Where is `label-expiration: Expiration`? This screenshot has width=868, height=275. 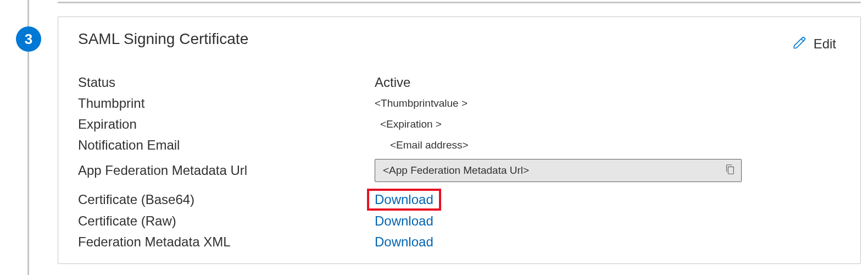 label-expiration: Expiration is located at coordinates (226, 124).